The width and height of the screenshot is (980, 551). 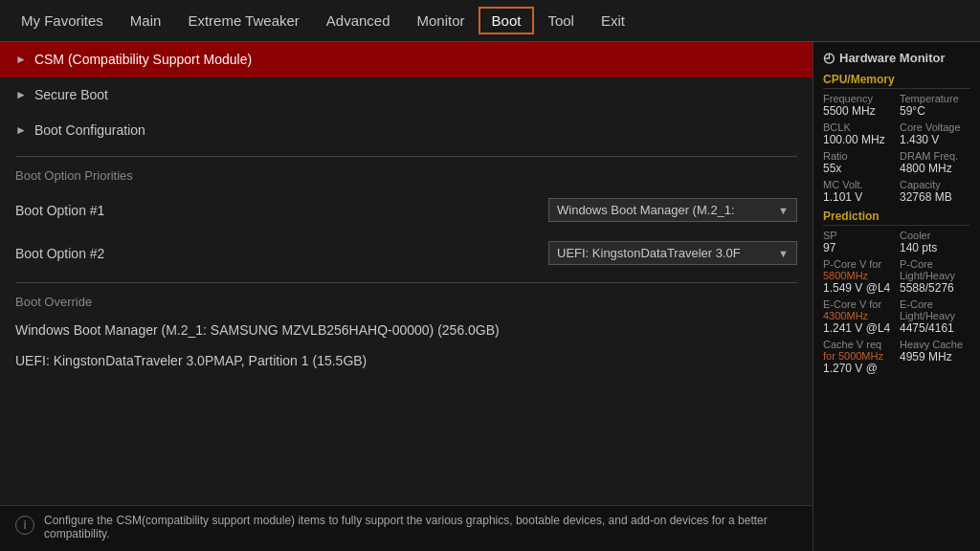 What do you see at coordinates (897, 218) in the screenshot?
I see `prediction-section: Prediction` at bounding box center [897, 218].